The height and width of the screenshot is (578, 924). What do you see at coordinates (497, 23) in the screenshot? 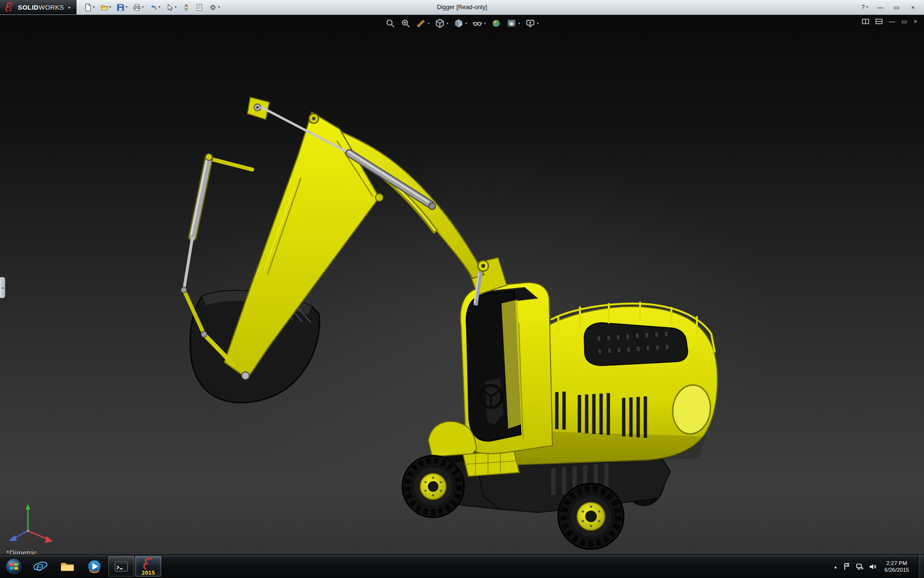
I see `edit-appearance-icon` at bounding box center [497, 23].